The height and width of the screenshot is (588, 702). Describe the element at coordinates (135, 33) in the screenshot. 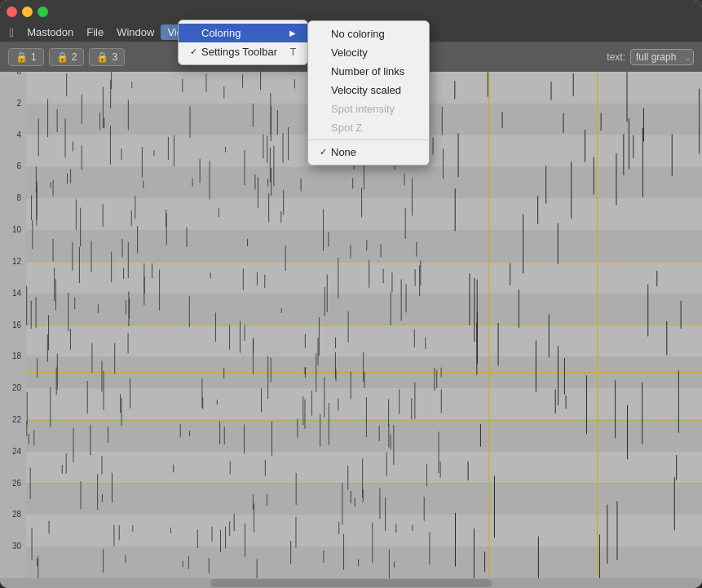

I see `menu-window: Window` at that location.